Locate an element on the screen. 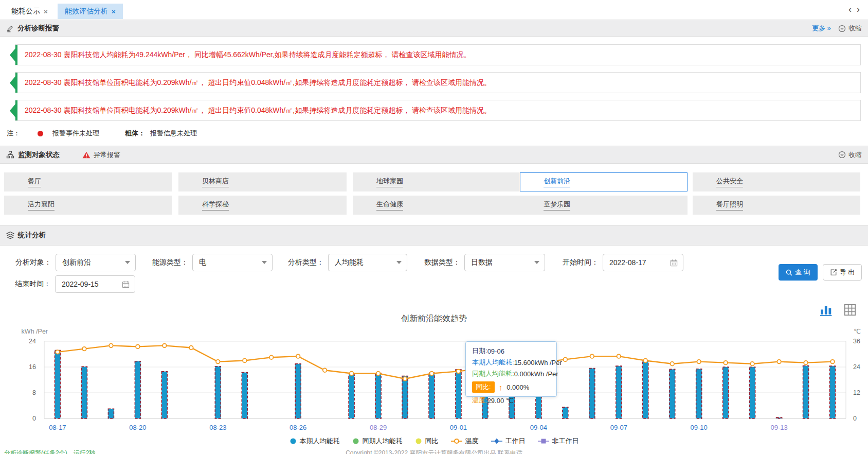  note-prefix: 注： is located at coordinates (13, 133).